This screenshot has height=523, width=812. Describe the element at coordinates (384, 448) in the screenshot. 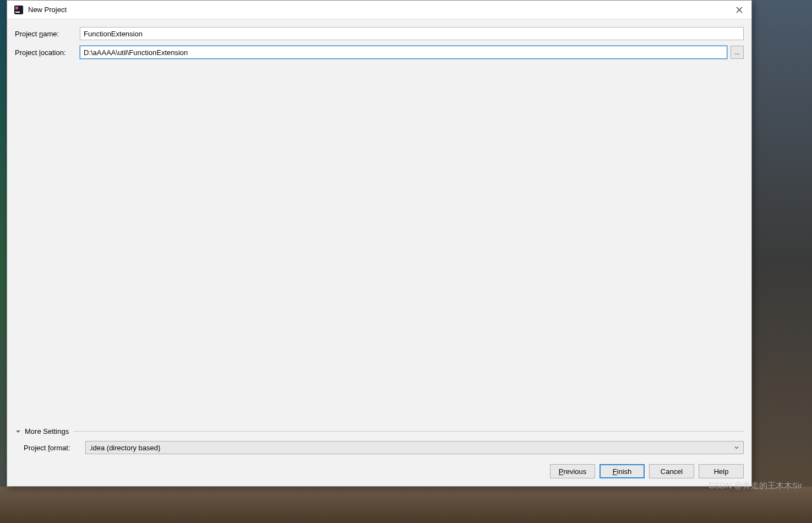

I see `project-format-row: Project format: .idea (directory based)` at that location.